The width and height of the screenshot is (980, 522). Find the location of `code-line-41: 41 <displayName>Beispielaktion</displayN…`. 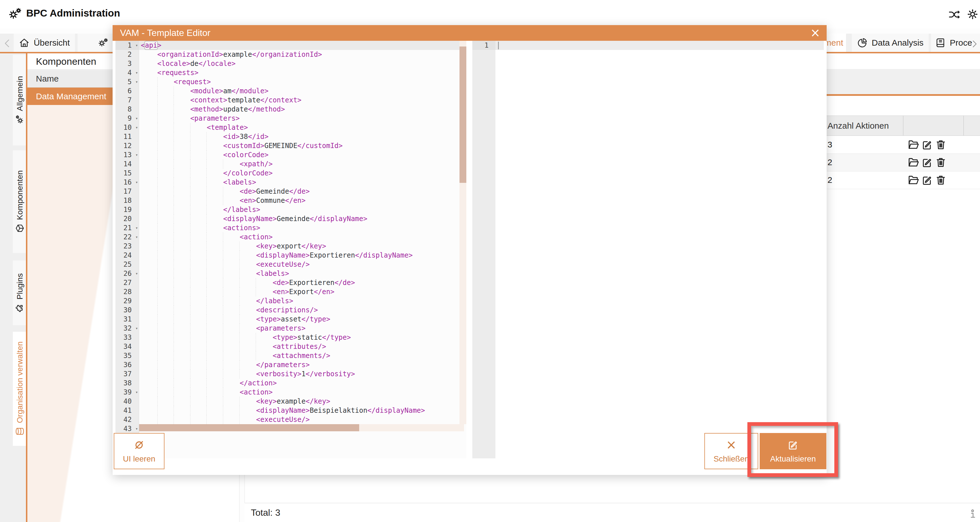

code-line-41: 41 <displayName>Beispielaktion</displayN… is located at coordinates (291, 410).